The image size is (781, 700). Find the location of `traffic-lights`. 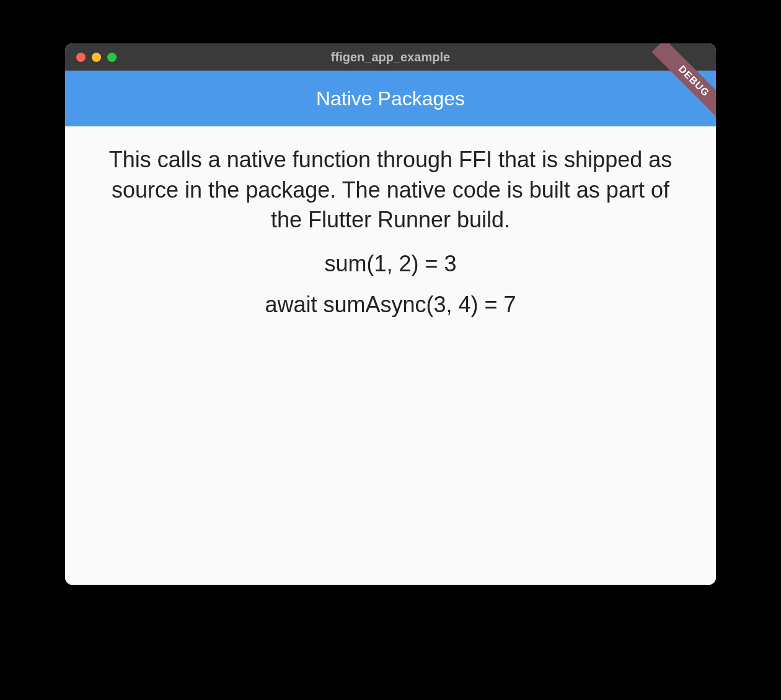

traffic-lights is located at coordinates (97, 57).